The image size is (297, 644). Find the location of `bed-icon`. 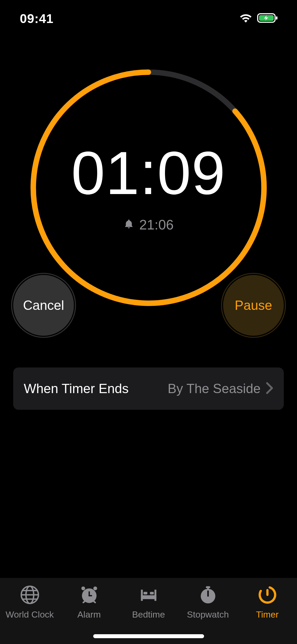

bed-icon is located at coordinates (149, 595).